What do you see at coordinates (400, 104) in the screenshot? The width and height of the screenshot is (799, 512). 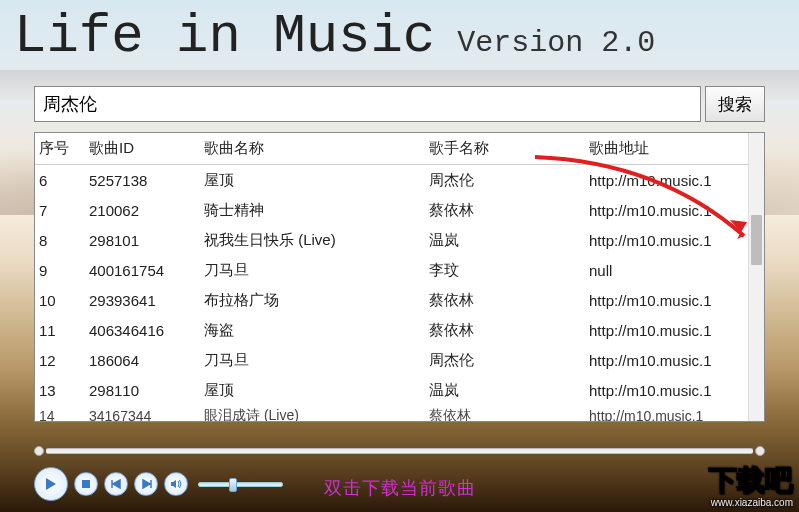 I see `search-row: 搜索` at bounding box center [400, 104].